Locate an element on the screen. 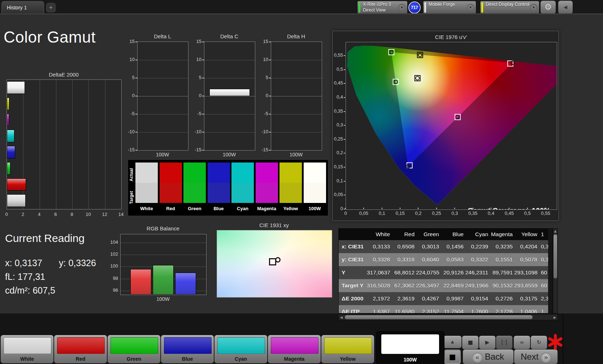 This screenshot has width=603, height=364. display-control-status-stripe is located at coordinates (482, 7).